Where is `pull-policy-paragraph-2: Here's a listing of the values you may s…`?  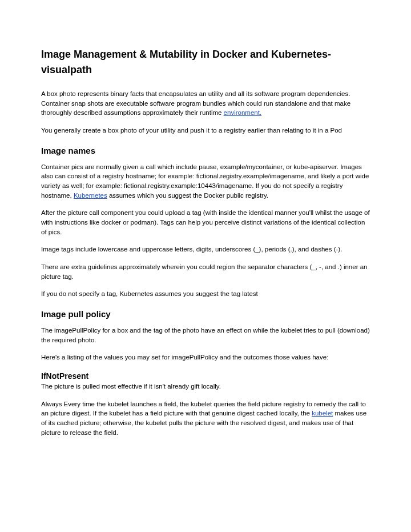 pull-policy-paragraph-2: Here's a listing of the values you may s… is located at coordinates (206, 358).